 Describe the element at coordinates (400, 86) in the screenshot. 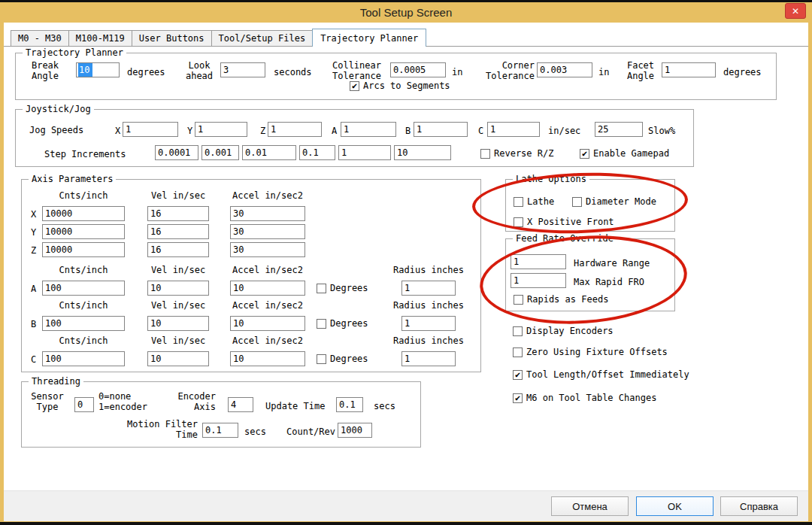

I see `arcs-to-segments-checkbox: Arcs to Segments` at that location.